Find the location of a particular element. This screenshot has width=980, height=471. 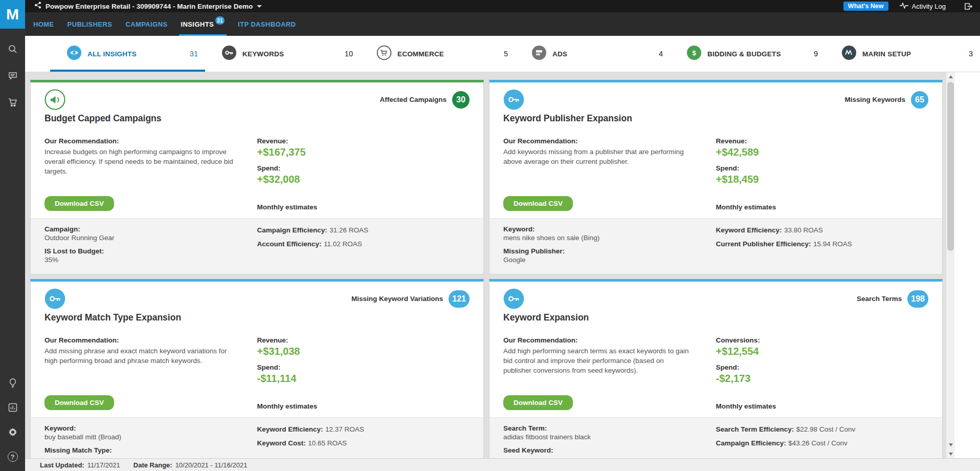

status-bar: Last Updated: 11/17/2021 Date Range: 10/… is located at coordinates (502, 465).